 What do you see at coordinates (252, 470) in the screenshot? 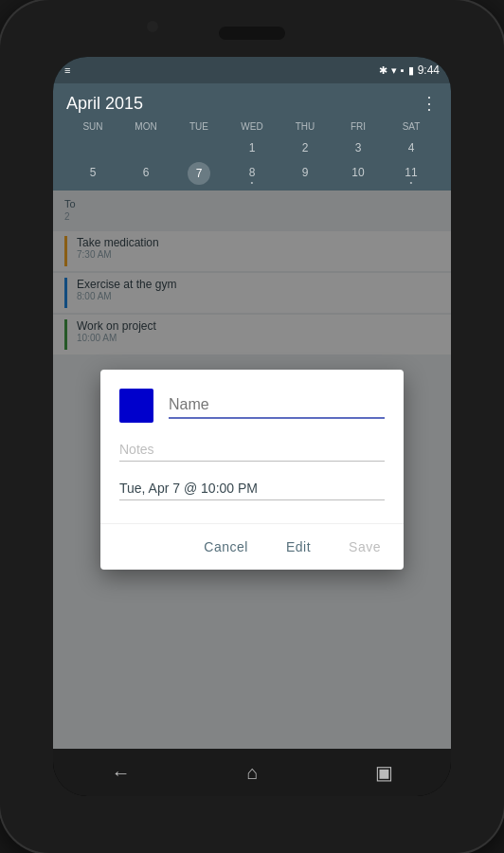
I see `event-dialog: Tue, Apr 7 @ 10:00 PM Cancel Edit Save` at bounding box center [252, 470].